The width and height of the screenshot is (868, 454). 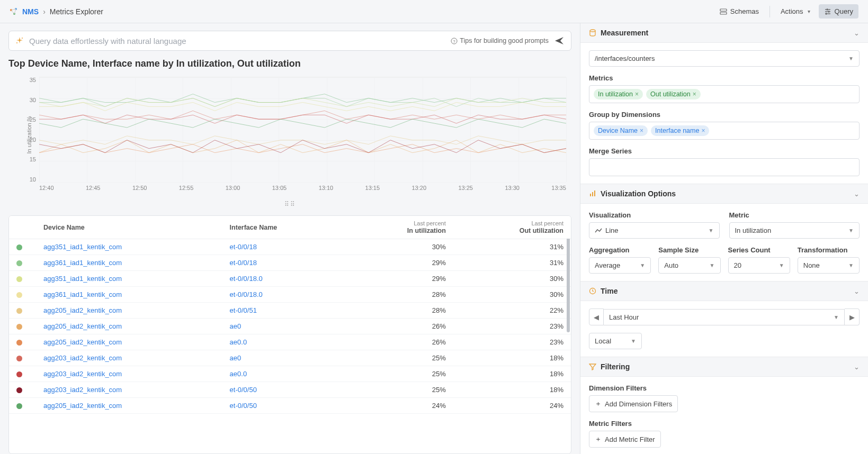 What do you see at coordinates (690, 266) in the screenshot?
I see `sample-size-select: Auto▼` at bounding box center [690, 266].